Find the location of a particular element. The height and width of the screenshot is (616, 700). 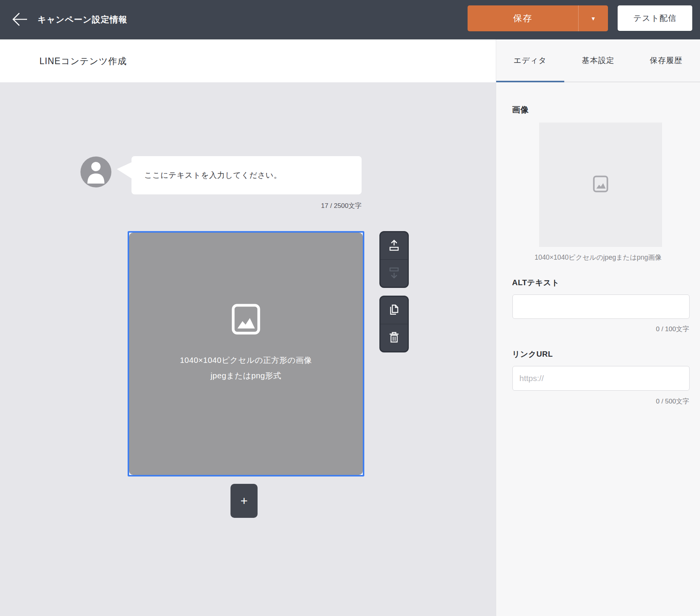

tab-editor: エディタ is located at coordinates (530, 60).